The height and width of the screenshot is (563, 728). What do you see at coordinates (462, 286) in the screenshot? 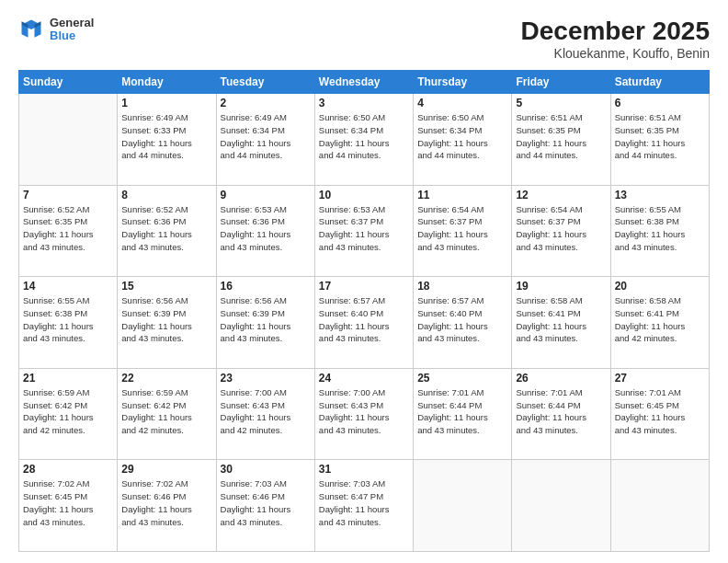
I see `day-number: 18` at bounding box center [462, 286].